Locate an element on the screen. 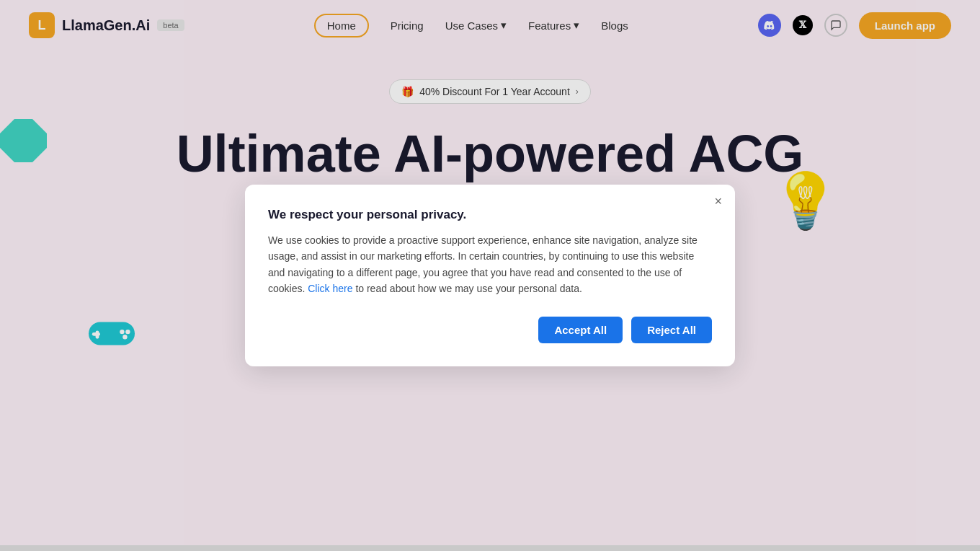 The height and width of the screenshot is (551, 980). cookie-link: Click here is located at coordinates (330, 288).